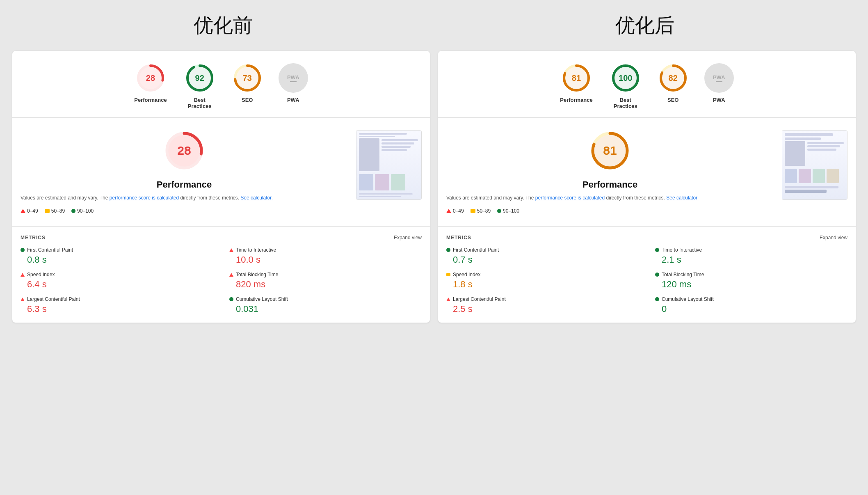 This screenshot has height=495, width=868. Describe the element at coordinates (673, 78) in the screenshot. I see `after-seo-number: 82` at that location.